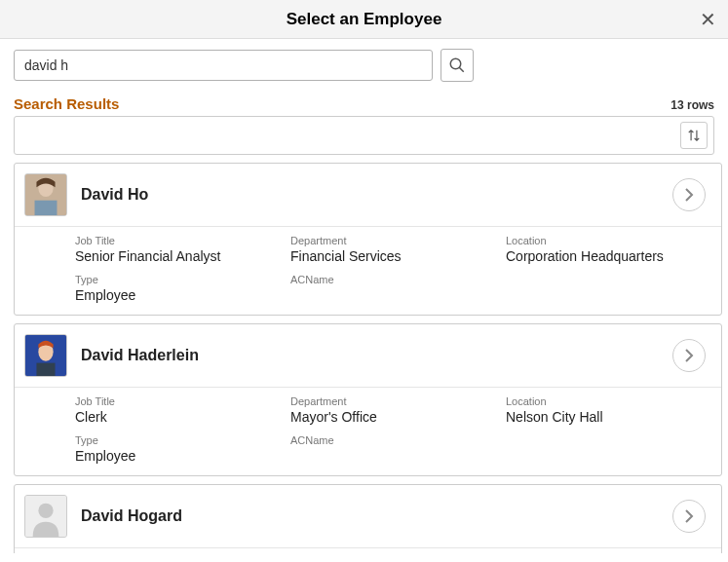 This screenshot has height=562, width=728. I want to click on close-icon: ✕, so click(708, 19).